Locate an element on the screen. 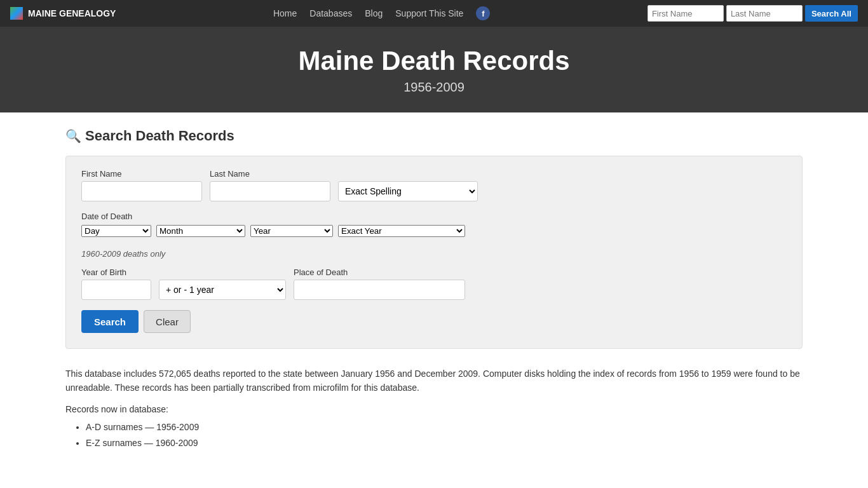 This screenshot has width=868, height=488. clear-button: Clear is located at coordinates (167, 322).